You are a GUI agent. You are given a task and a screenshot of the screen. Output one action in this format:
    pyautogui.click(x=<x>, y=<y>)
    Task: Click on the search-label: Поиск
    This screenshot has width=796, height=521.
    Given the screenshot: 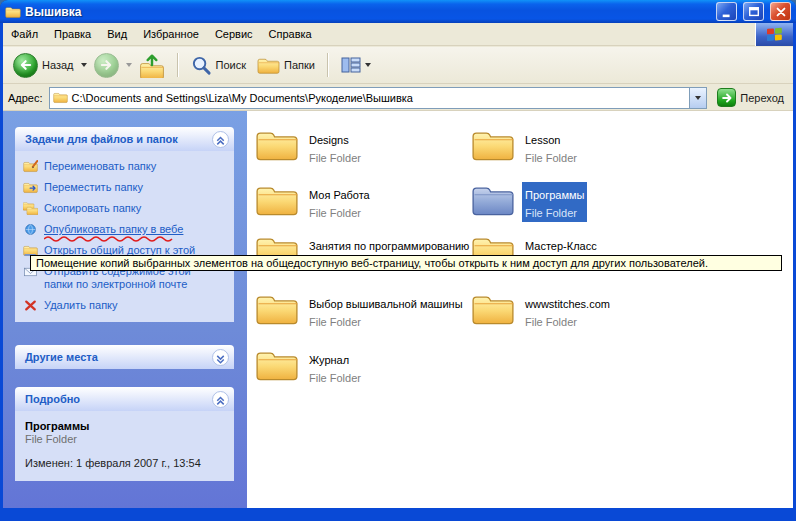 What is the action you would take?
    pyautogui.click(x=231, y=65)
    